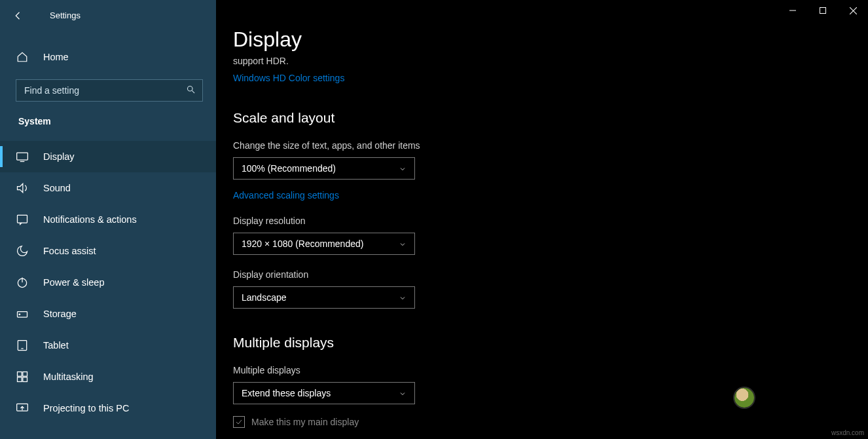 Image resolution: width=868 pixels, height=439 pixels. I want to click on search-box, so click(109, 90).